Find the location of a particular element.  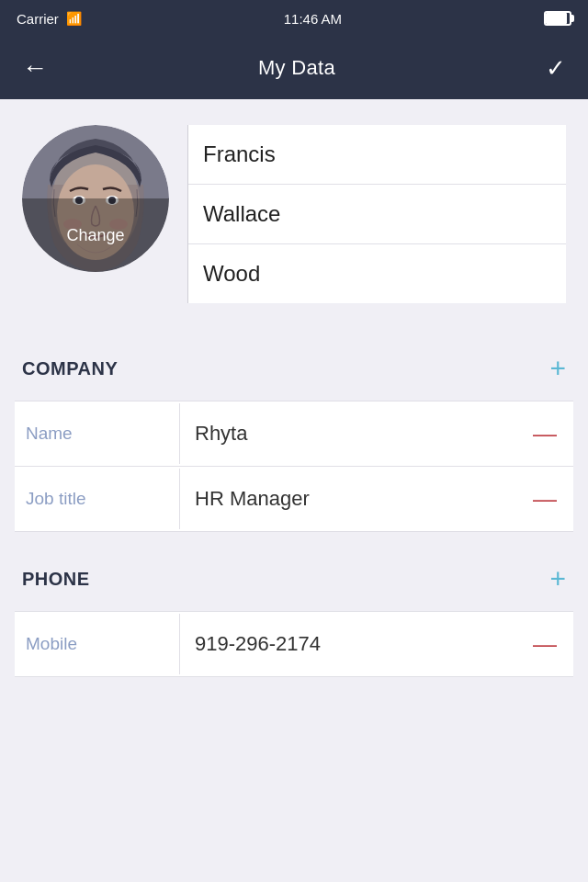

status-left: Carrier 📶 is located at coordinates (50, 18).